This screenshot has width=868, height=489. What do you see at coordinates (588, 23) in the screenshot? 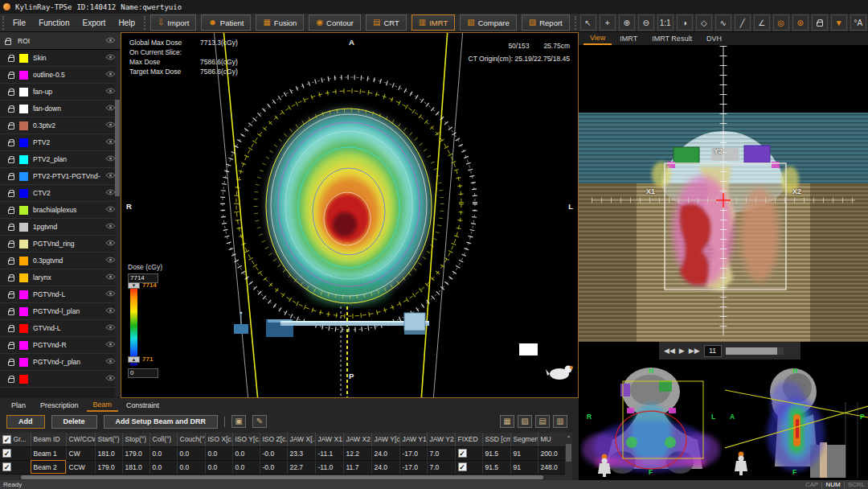
I see `pointer-tool-button: ↖` at bounding box center [588, 23].